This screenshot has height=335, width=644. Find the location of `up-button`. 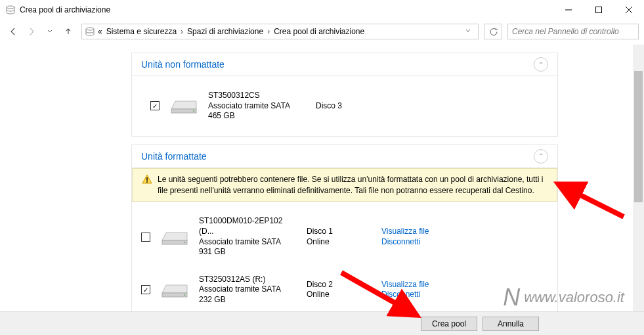

up-button is located at coordinates (68, 32).